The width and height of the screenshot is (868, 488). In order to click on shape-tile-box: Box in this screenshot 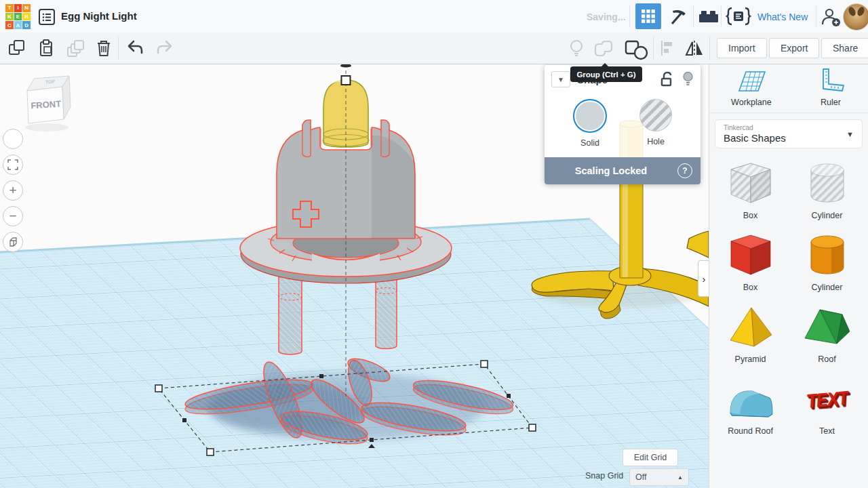, I will do `click(750, 260)`.